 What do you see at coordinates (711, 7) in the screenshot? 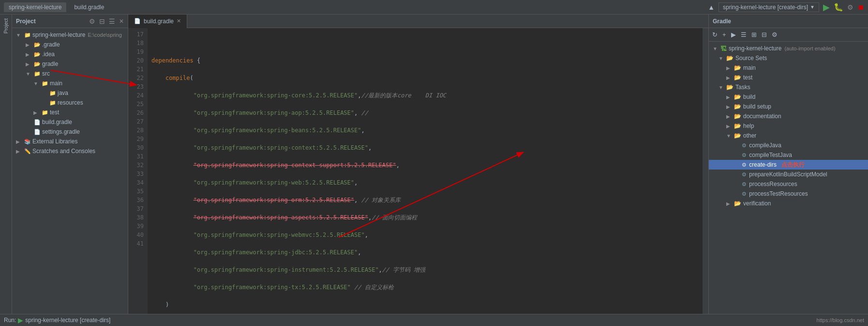
I see `vcs-update-icon: ▲` at bounding box center [711, 7].